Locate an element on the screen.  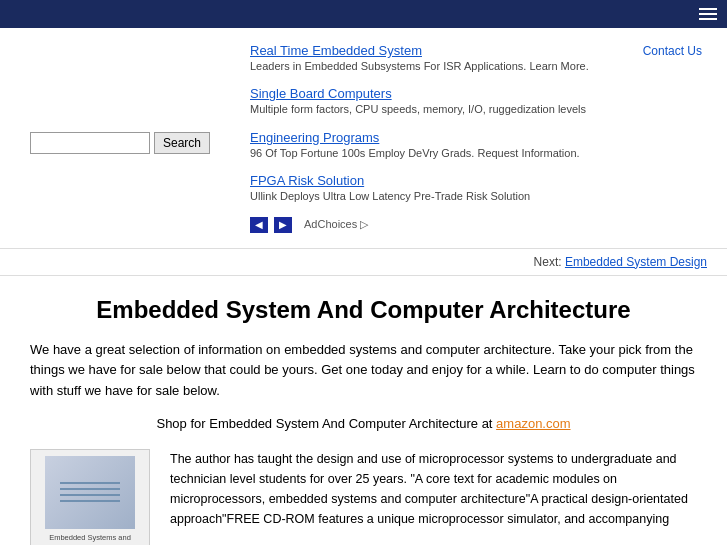
ad-desc-1: Leaders in Embedded Subsystems For ISR A… is located at coordinates (424, 66).